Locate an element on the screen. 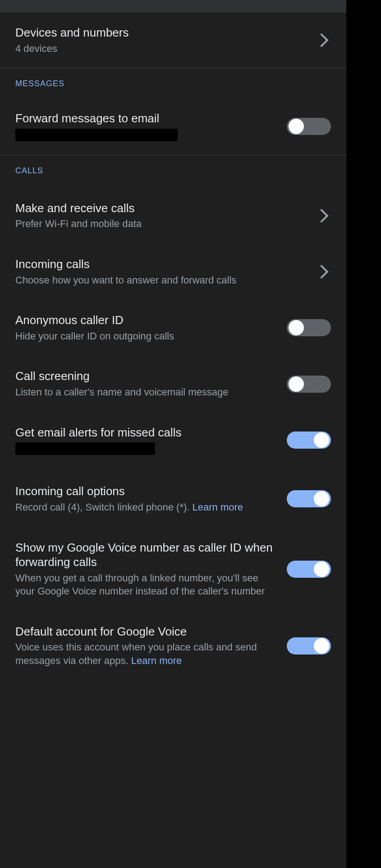 This screenshot has height=868, width=381. devices-sub: 4 devices is located at coordinates (161, 49).